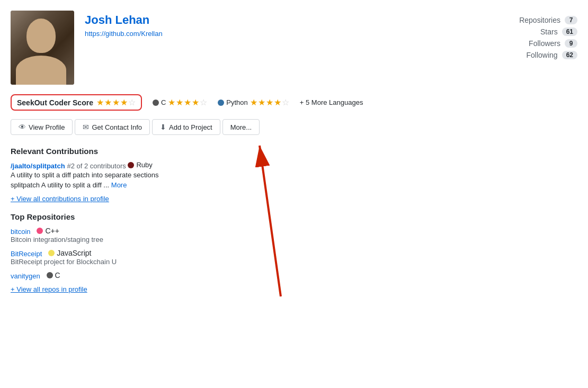 The image size is (588, 388). I want to click on following-value: 62, so click(570, 55).